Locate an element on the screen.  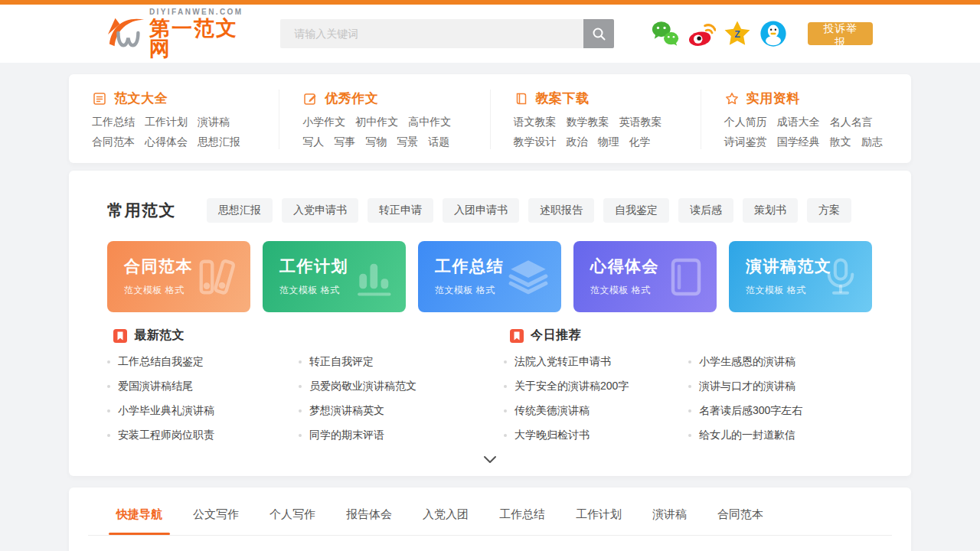
category-link: 个人简历 is located at coordinates (746, 122).